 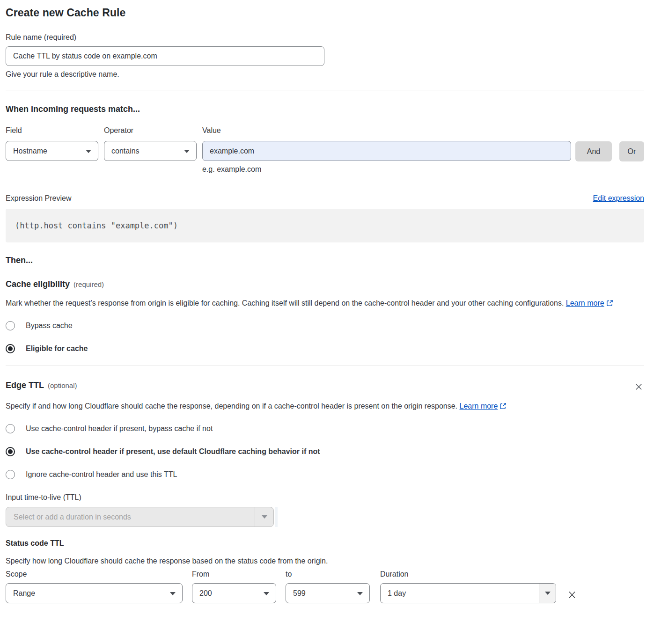 I want to click on scope-column: Scope Range, so click(x=94, y=587).